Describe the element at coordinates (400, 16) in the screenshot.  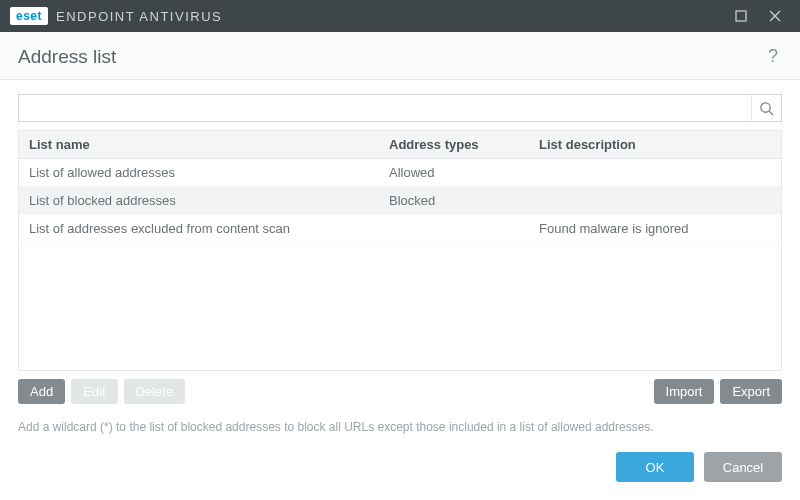
I see `window-titlebar: eset ENDPOINT ANTIVIRUS` at that location.